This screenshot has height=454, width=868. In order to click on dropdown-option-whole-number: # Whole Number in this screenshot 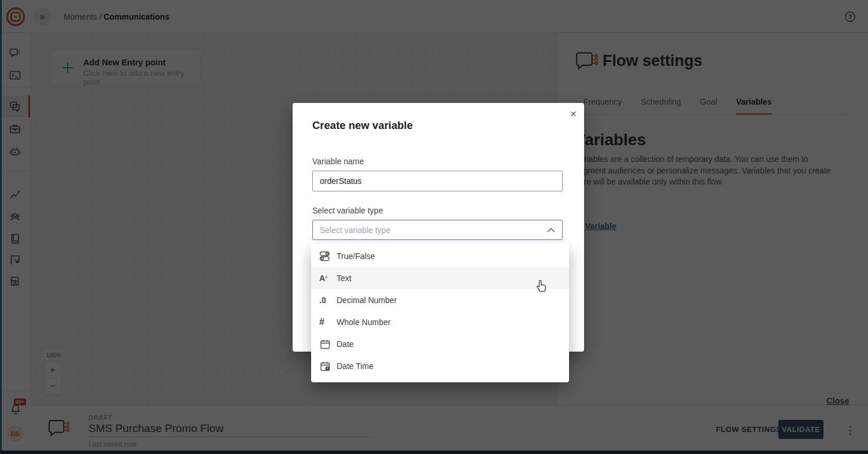, I will do `click(440, 322)`.